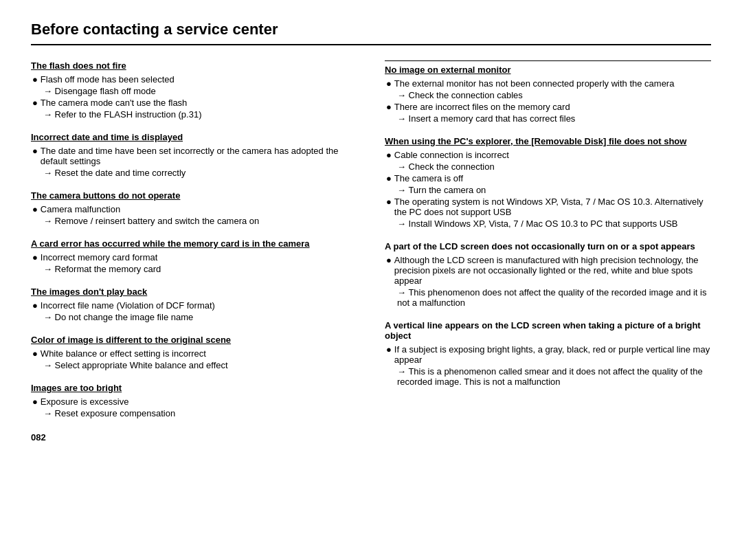 The width and height of the screenshot is (742, 560). Describe the element at coordinates (194, 352) in the screenshot. I see `section-color: Color of image is different to the origi…` at that location.